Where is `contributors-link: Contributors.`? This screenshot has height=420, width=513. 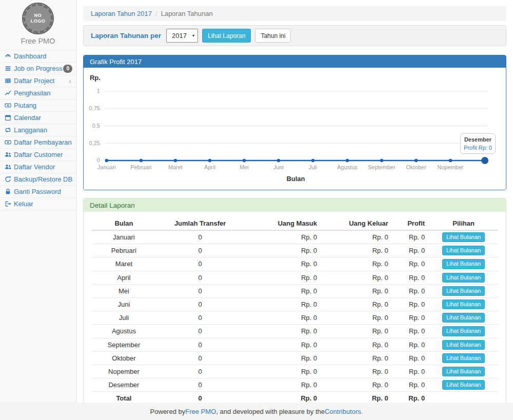
contributors-link: Contributors. is located at coordinates (344, 411).